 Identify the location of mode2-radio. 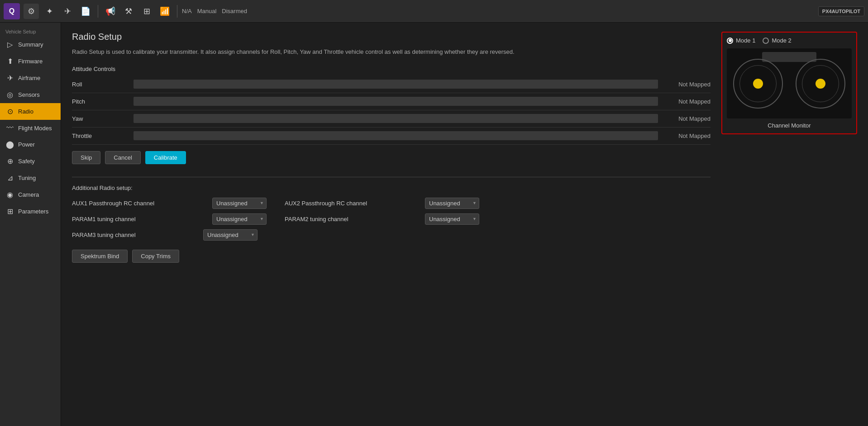
(766, 41).